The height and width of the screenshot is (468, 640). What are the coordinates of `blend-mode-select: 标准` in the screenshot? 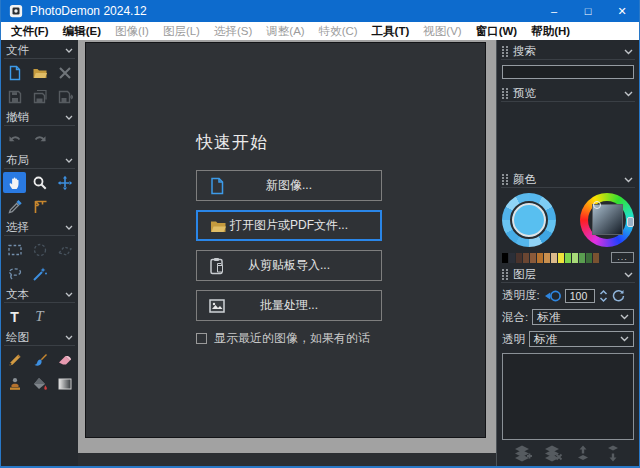 It's located at (583, 317).